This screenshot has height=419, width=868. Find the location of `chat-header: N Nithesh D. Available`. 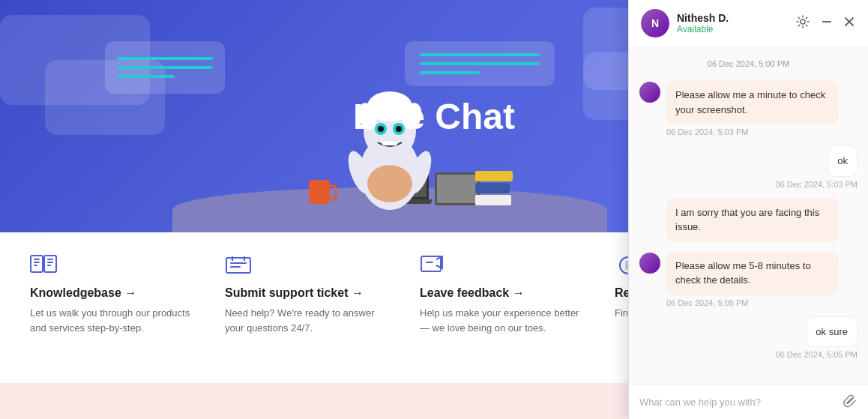

chat-header: N Nithesh D. Available is located at coordinates (748, 24).